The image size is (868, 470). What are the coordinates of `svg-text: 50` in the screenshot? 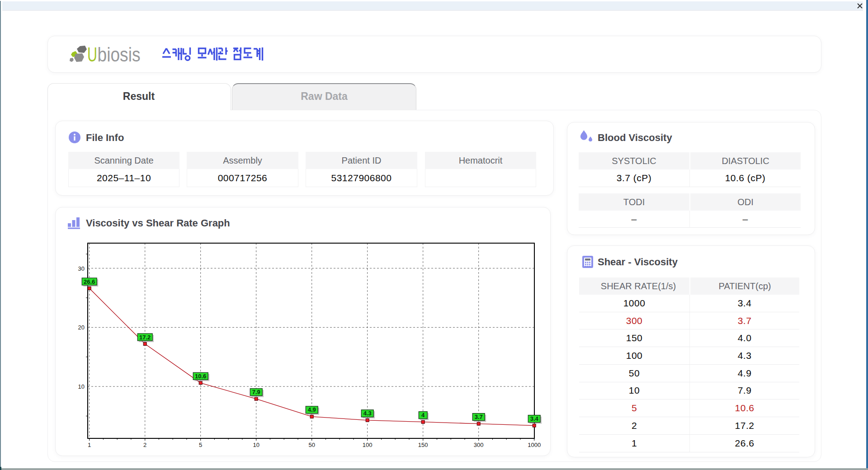 It's located at (311, 445).